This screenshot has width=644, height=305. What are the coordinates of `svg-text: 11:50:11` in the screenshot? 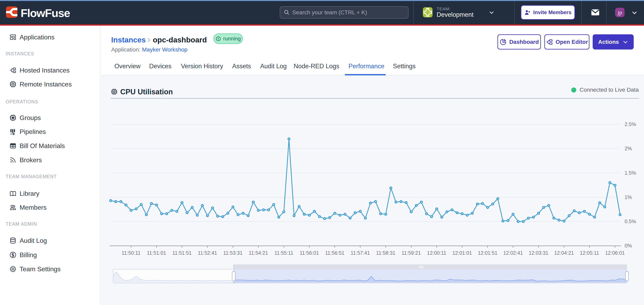 It's located at (131, 253).